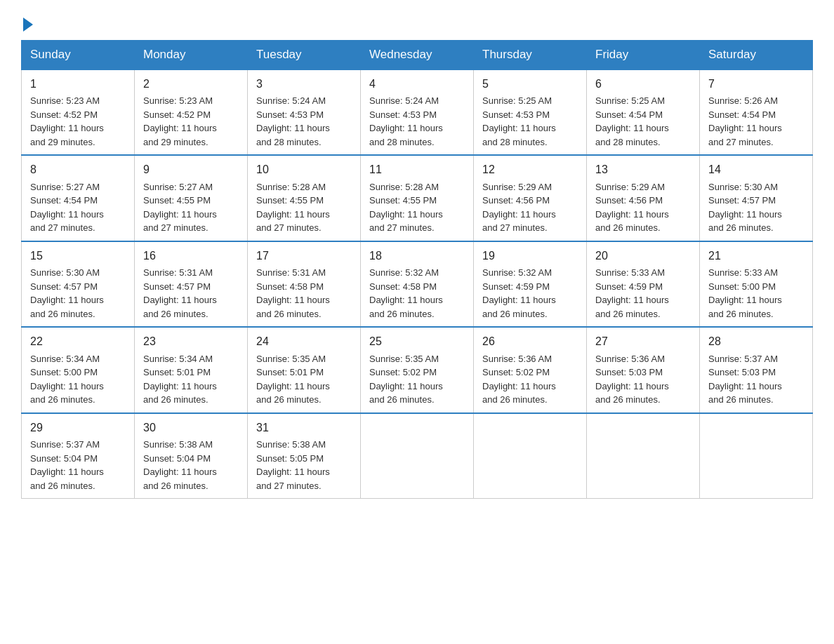 This screenshot has width=834, height=644. What do you see at coordinates (67, 465) in the screenshot?
I see `day-info: Sunrise: 5:37 AMSunset: 5:04 PMDaylight:…` at bounding box center [67, 465].